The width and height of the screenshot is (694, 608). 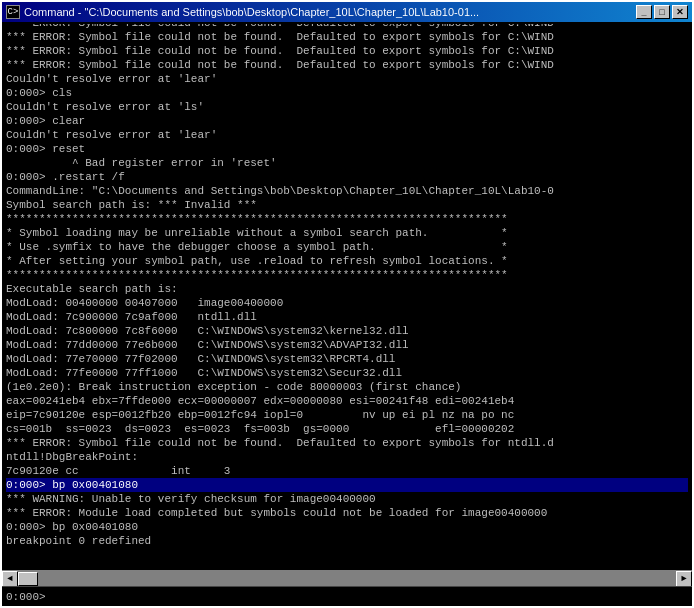 I want to click on console-line: 0:000> .restart /f, so click(x=347, y=177).